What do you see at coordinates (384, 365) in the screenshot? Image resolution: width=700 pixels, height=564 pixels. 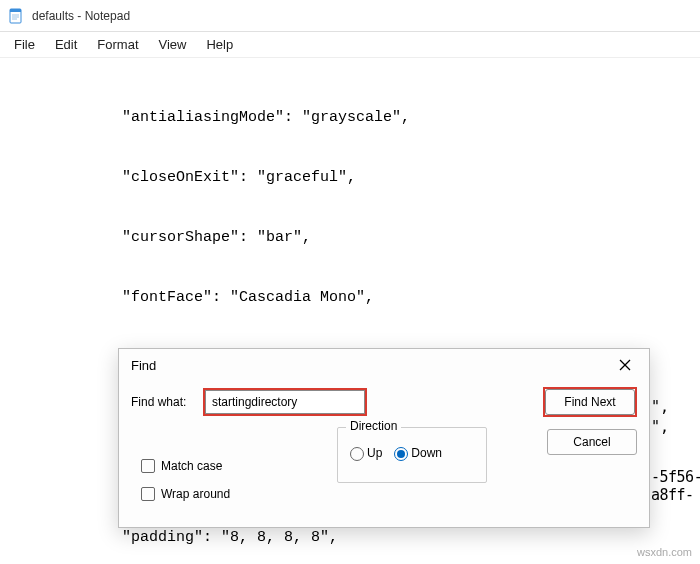 I see `find-dialog-titlebar: Find` at bounding box center [384, 365].